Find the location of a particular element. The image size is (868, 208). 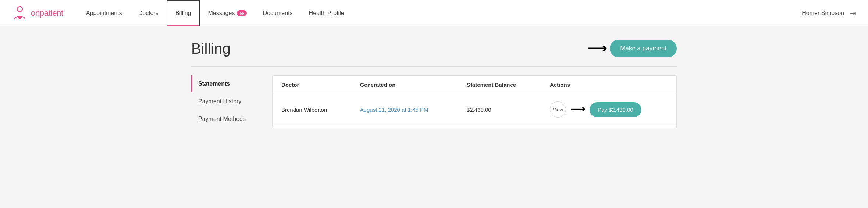

nav-item-documents: Documents is located at coordinates (278, 13).